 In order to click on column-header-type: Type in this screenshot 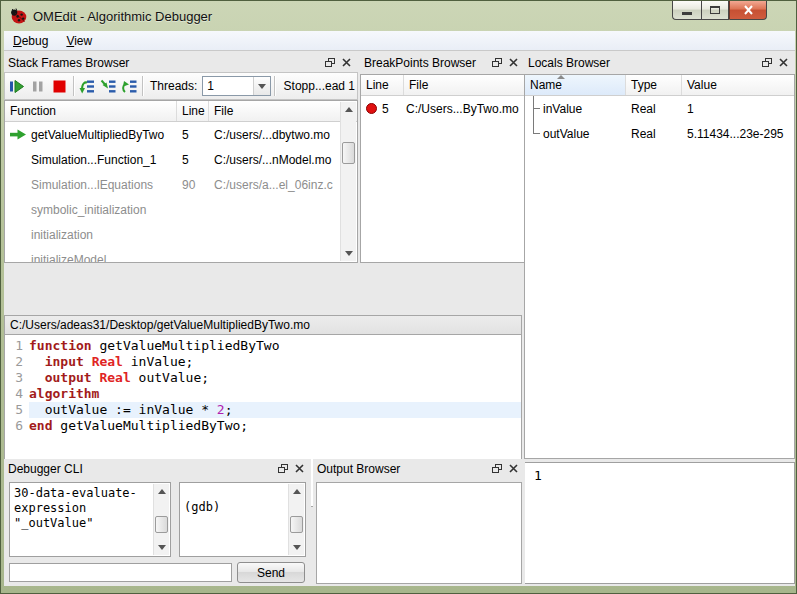, I will do `click(654, 85)`.